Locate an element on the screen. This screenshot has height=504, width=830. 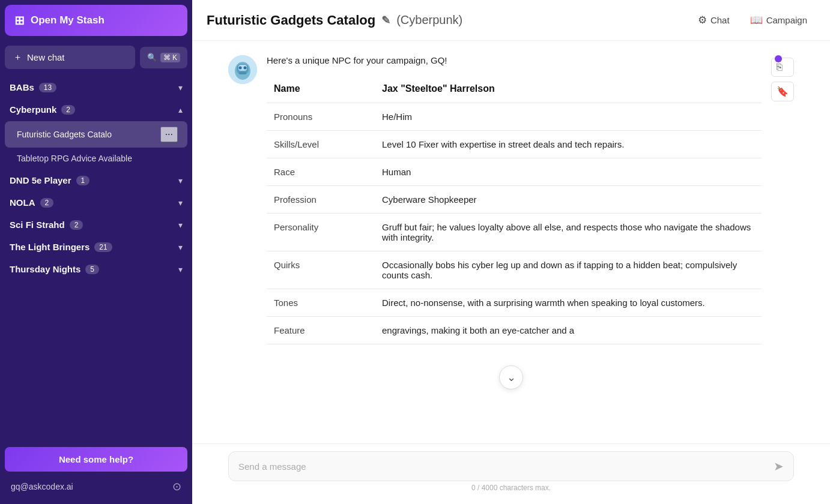
bookmark-icon: 🔖 is located at coordinates (783, 91).